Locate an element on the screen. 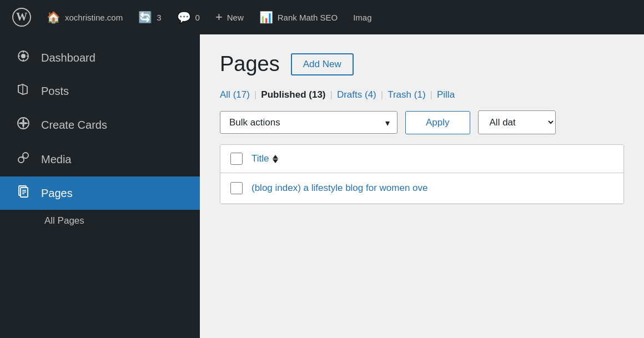 This screenshot has width=644, height=338. sidebar-item-media: Media is located at coordinates (100, 159).